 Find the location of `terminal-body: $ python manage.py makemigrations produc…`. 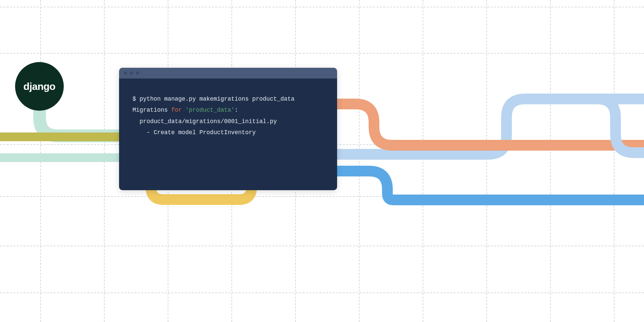

terminal-body: $ python manage.py makemigrations produc… is located at coordinates (228, 134).